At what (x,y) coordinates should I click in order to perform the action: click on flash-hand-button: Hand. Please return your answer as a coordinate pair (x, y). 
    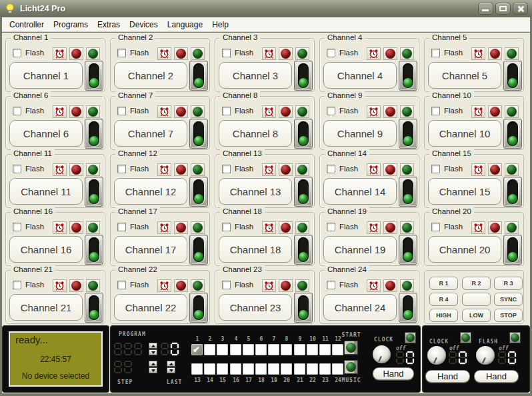
    Looking at the image, I should click on (496, 376).